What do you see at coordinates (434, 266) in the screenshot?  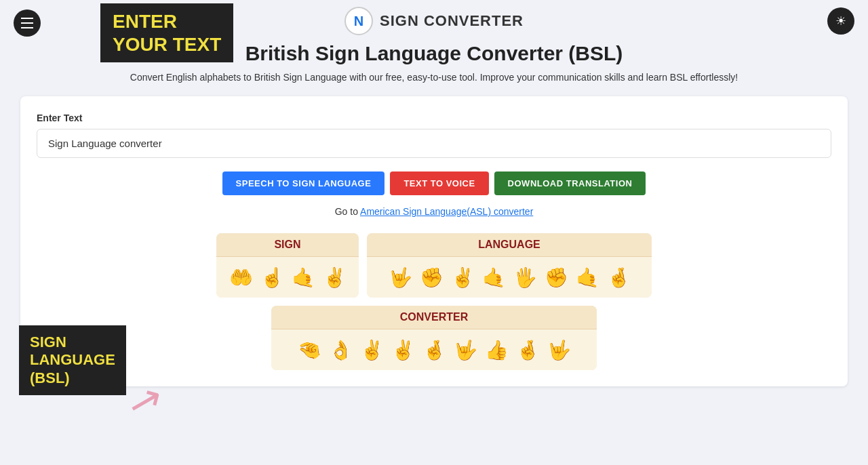 I see `signs-row-1: SIGN 🤲 ☝ 🤙 ✌ LANGUAGE 🤟 ✊ ✌ 🤙` at bounding box center [434, 266].